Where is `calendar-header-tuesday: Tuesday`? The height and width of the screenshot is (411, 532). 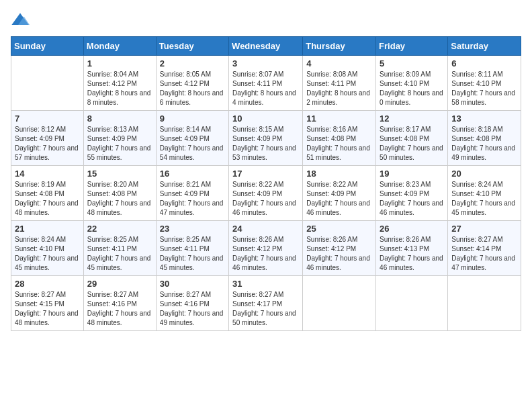 calendar-header-tuesday: Tuesday is located at coordinates (192, 46).